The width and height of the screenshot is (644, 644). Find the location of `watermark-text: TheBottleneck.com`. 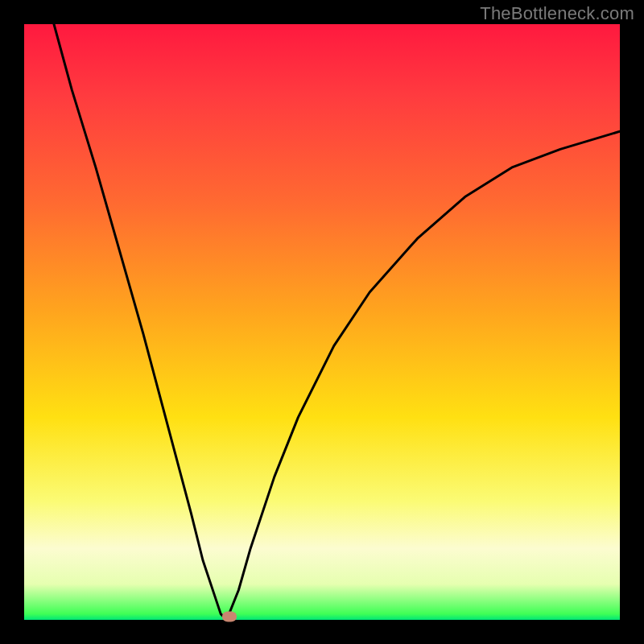

watermark-text: TheBottleneck.com is located at coordinates (557, 14).